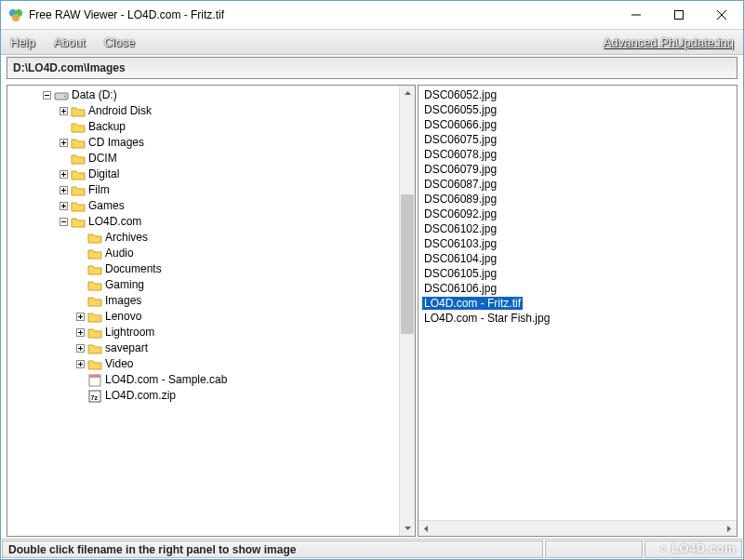 This screenshot has height=560, width=744. What do you see at coordinates (460, 288) in the screenshot?
I see `file-name: DSC06106.jpg` at bounding box center [460, 288].